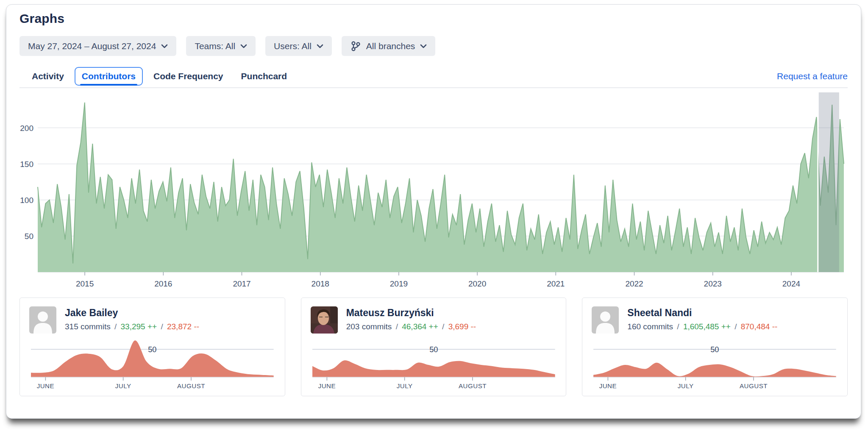 The width and height of the screenshot is (868, 431). What do you see at coordinates (27, 164) in the screenshot?
I see `y-axis-label: 150` at bounding box center [27, 164].